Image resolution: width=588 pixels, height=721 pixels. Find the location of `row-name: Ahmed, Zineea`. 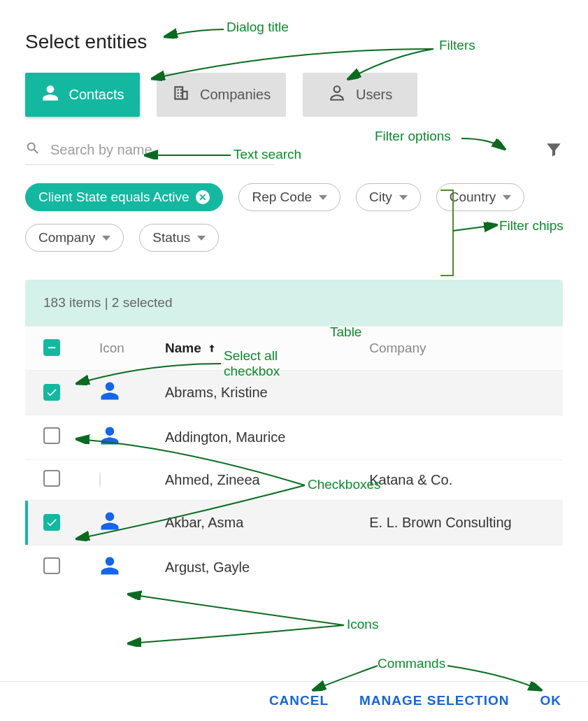

row-name: Ahmed, Zineea is located at coordinates (259, 480).